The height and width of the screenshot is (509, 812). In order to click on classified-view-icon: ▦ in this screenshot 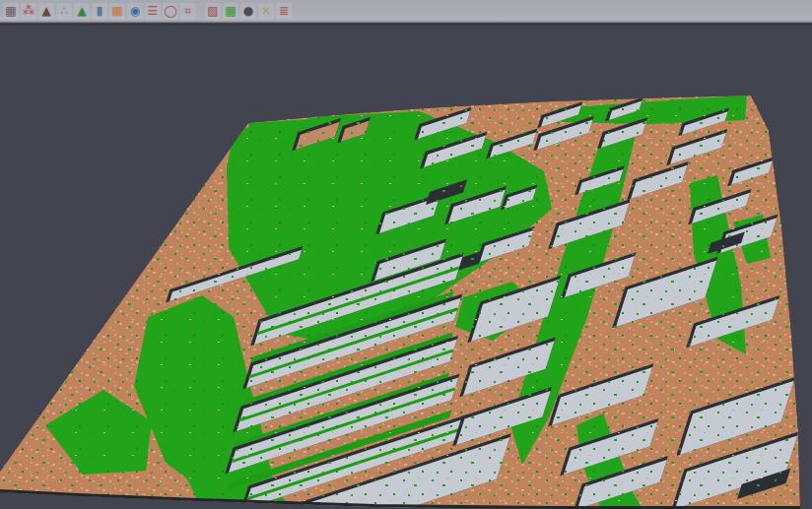, I will do `click(231, 11)`.